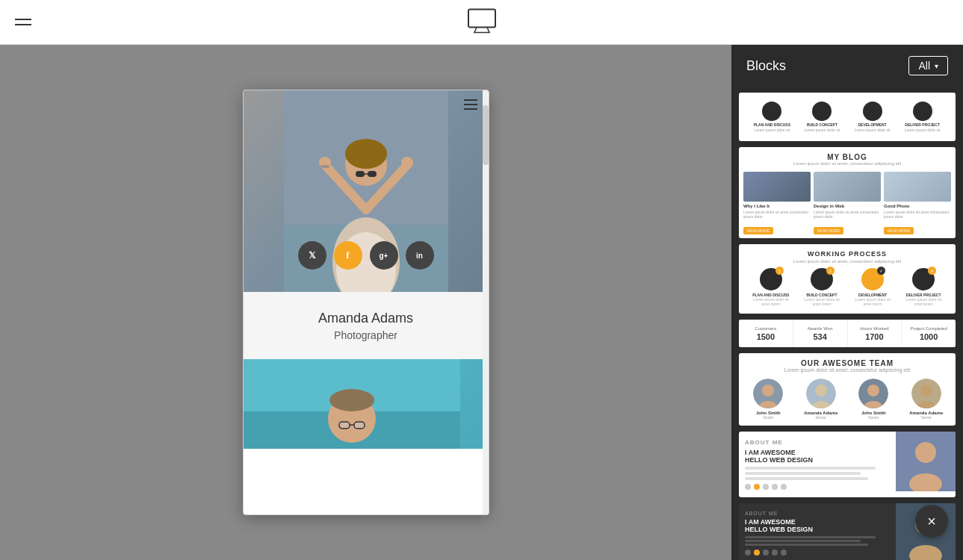  Describe the element at coordinates (876, 334) in the screenshot. I see `stat-hours: Hours Worked 1700` at that location.